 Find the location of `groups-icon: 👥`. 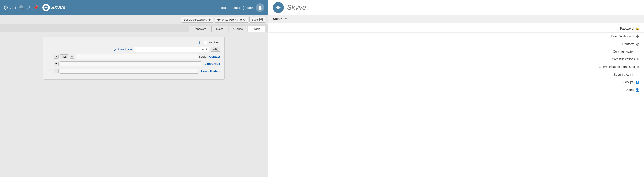

groups-icon: 👥 is located at coordinates (638, 82).